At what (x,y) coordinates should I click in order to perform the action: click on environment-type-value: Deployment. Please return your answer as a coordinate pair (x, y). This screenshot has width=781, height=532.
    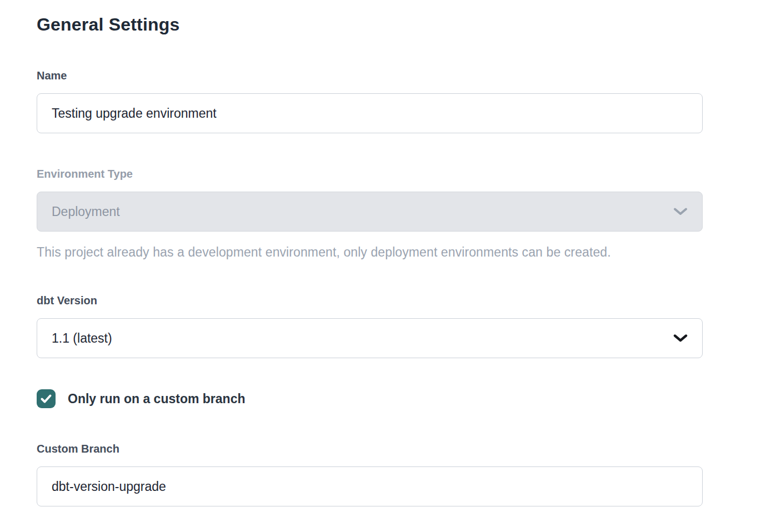
    Looking at the image, I should click on (86, 212).